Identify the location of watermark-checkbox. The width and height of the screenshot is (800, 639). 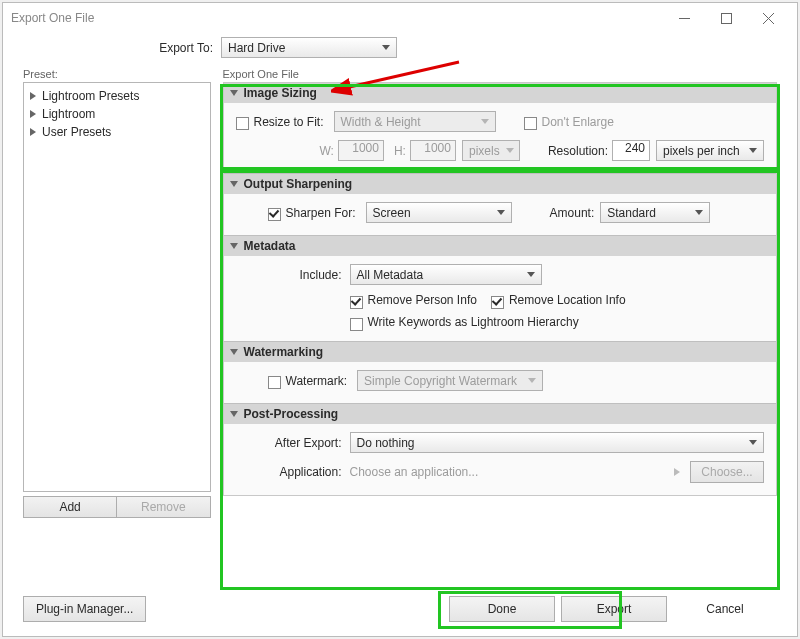
(274, 382).